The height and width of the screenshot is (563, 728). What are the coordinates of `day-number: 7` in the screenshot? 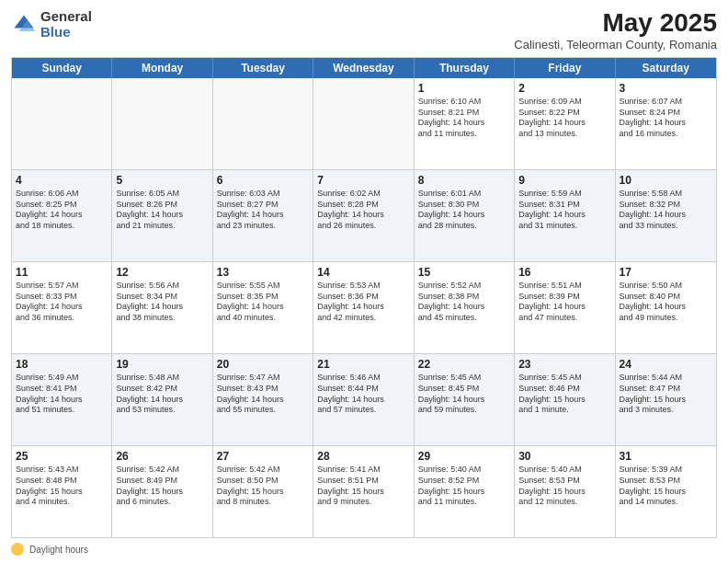 It's located at (363, 180).